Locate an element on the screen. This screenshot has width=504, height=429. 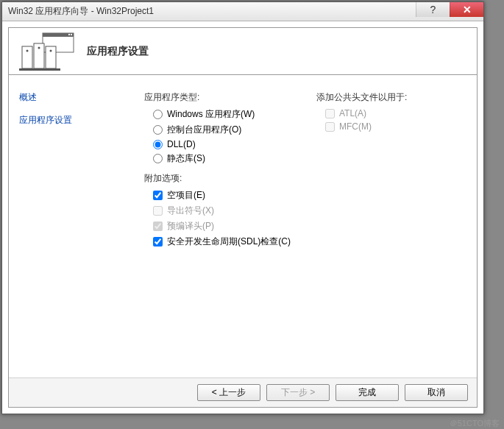
page-title: 应用程序设置 is located at coordinates (118, 52).